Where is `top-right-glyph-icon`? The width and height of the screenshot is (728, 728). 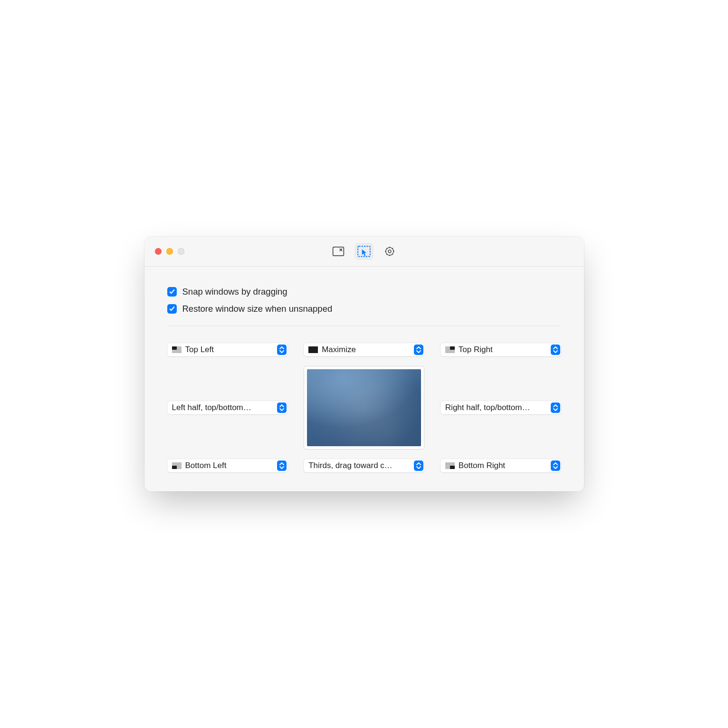
top-right-glyph-icon is located at coordinates (450, 350).